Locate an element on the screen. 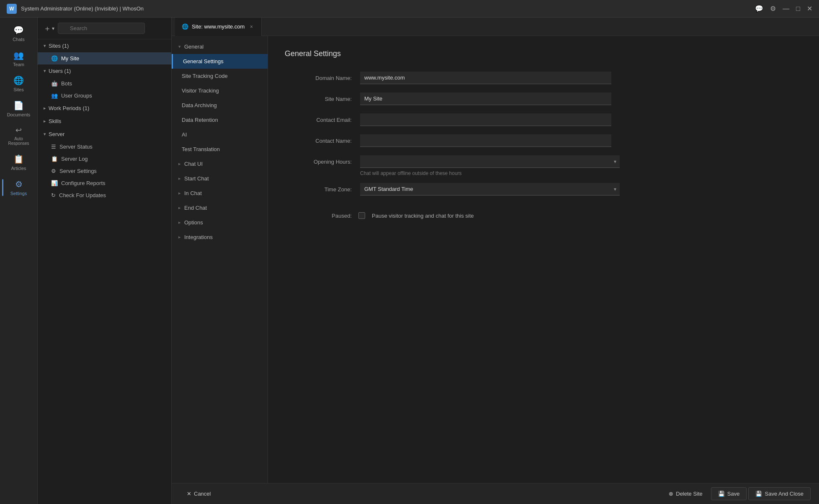  form-row-contact-email: Contact Email: is located at coordinates (543, 120).